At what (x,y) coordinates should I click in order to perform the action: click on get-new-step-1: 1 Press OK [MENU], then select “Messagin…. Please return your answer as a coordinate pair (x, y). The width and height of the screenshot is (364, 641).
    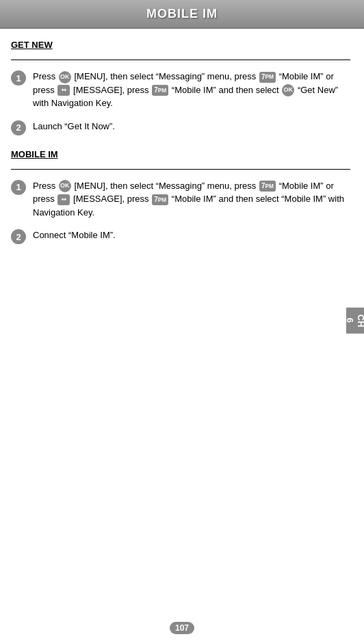
    Looking at the image, I should click on (181, 90).